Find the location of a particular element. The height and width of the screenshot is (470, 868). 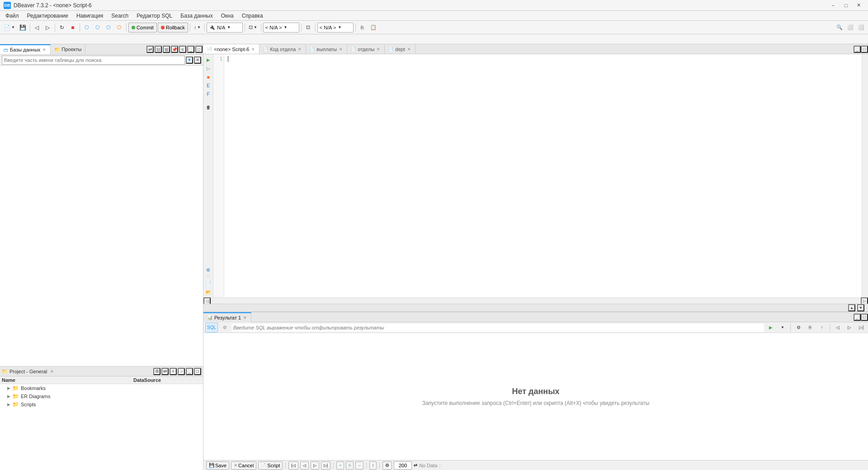

menu-windows: Окна is located at coordinates (227, 16).